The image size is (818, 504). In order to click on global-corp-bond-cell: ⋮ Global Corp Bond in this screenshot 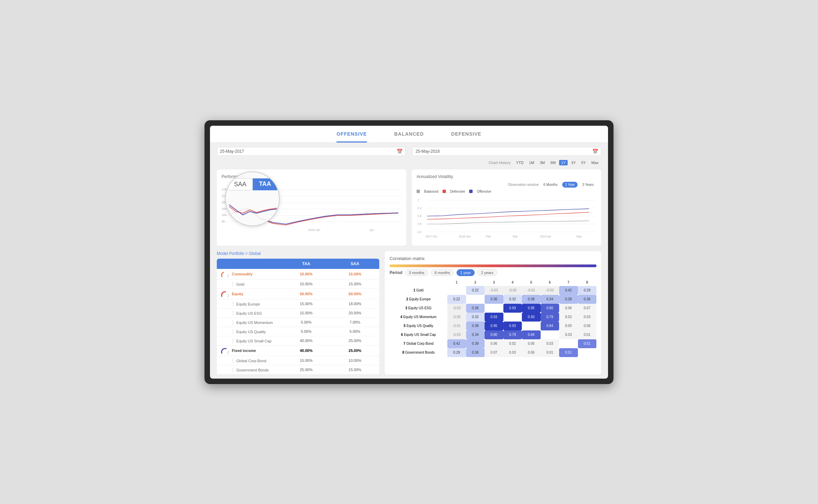, I will do `click(249, 361)`.